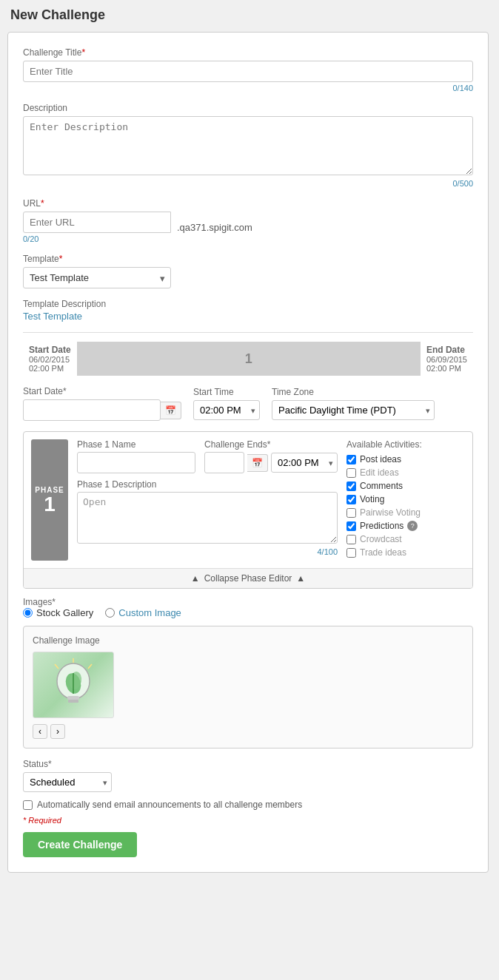 The width and height of the screenshot is (499, 980). Describe the element at coordinates (67, 783) in the screenshot. I see `status-select: Scheduled Active Closed` at that location.